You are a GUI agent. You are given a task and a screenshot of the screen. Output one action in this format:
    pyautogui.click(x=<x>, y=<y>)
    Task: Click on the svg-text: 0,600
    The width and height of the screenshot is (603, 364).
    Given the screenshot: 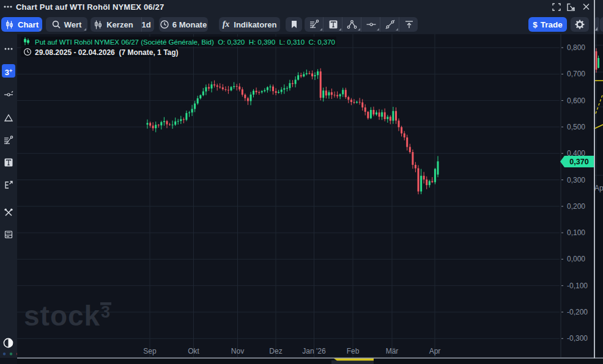 What is the action you would take?
    pyautogui.click(x=576, y=101)
    